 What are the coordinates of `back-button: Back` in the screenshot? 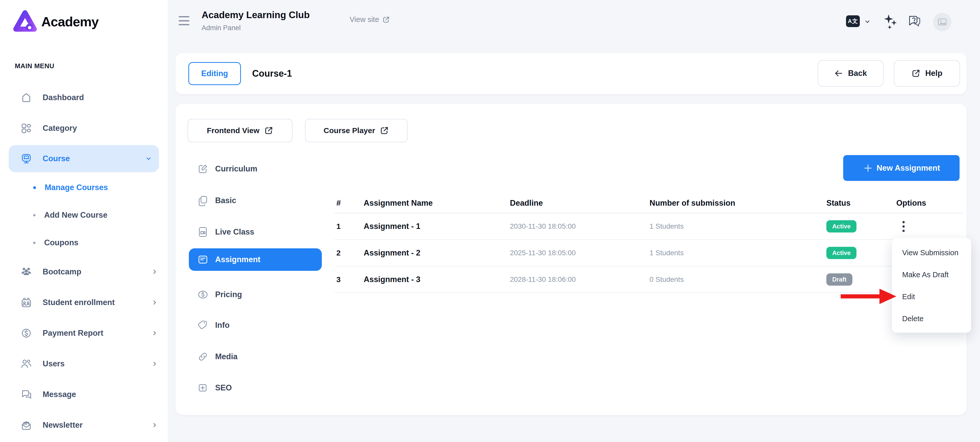 It's located at (851, 73).